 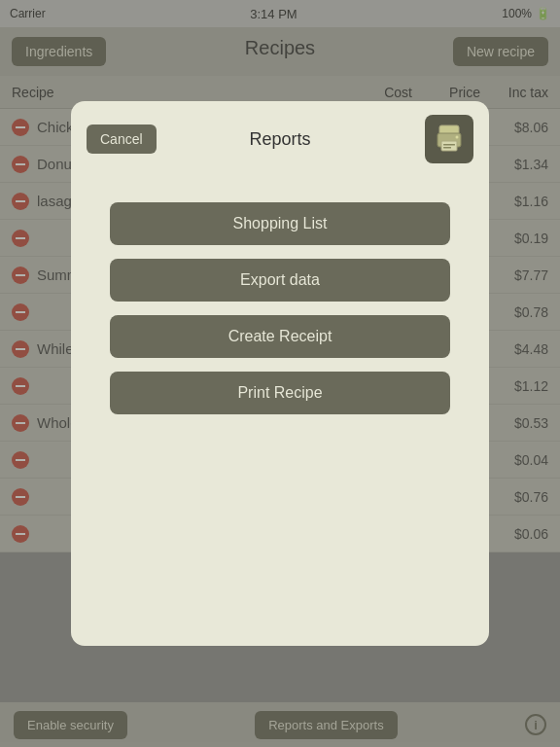 I want to click on modal-action-btn-2: Create Receipt, so click(x=280, y=337).